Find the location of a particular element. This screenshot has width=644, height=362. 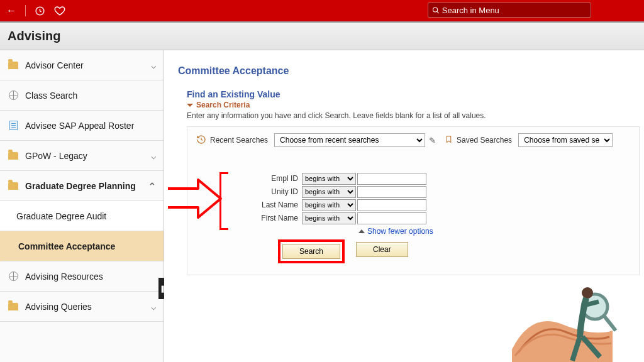

clear-button: Clear is located at coordinates (382, 250).